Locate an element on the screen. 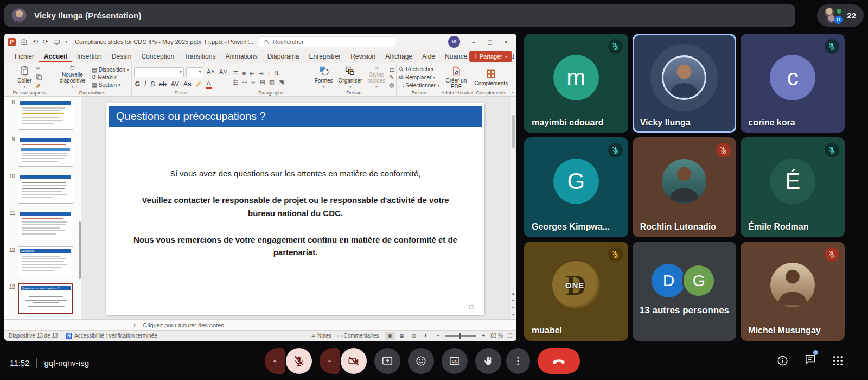  thumbnail-scrollbar is located at coordinates (79, 208).